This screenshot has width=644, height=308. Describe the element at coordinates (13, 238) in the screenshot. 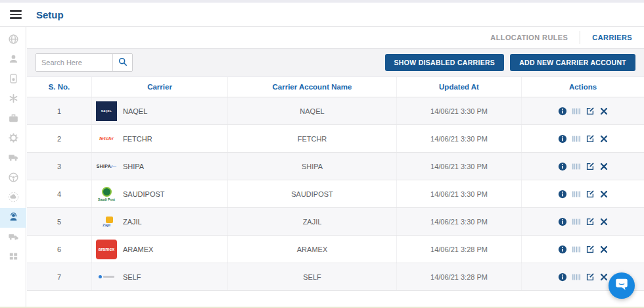

I see `sidebar-item-truck-secure` at that location.